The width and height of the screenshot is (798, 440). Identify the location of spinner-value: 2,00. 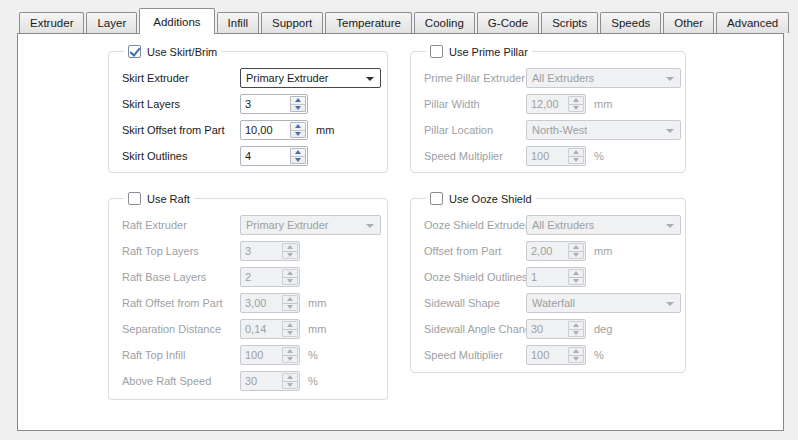
(547, 251).